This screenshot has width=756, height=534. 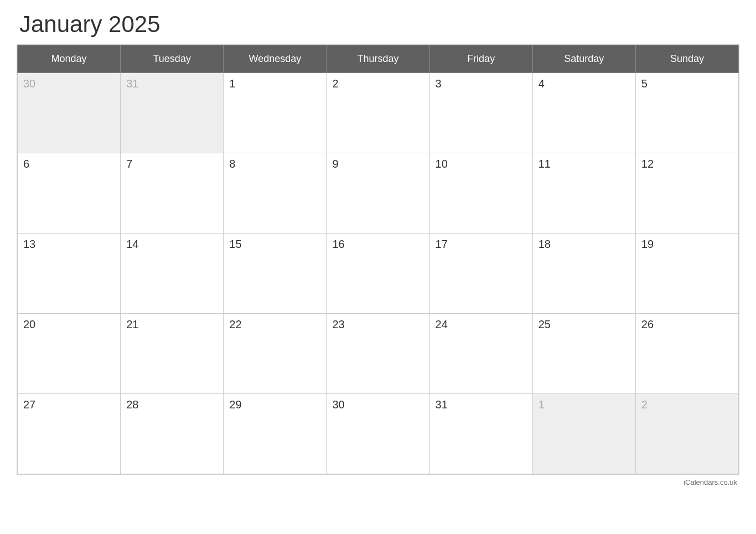 I want to click on calendar-day-cell: 17, so click(x=481, y=273).